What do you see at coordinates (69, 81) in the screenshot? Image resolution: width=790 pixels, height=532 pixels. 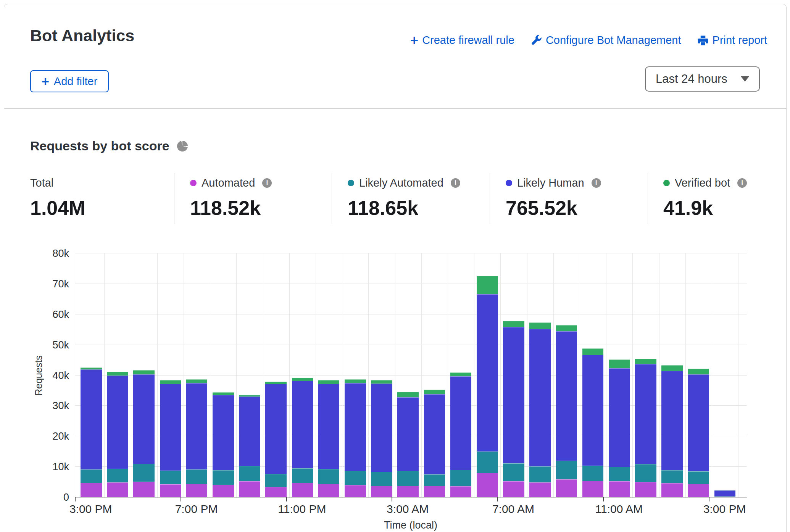 I see `add-filter-button: + Add filter` at bounding box center [69, 81].